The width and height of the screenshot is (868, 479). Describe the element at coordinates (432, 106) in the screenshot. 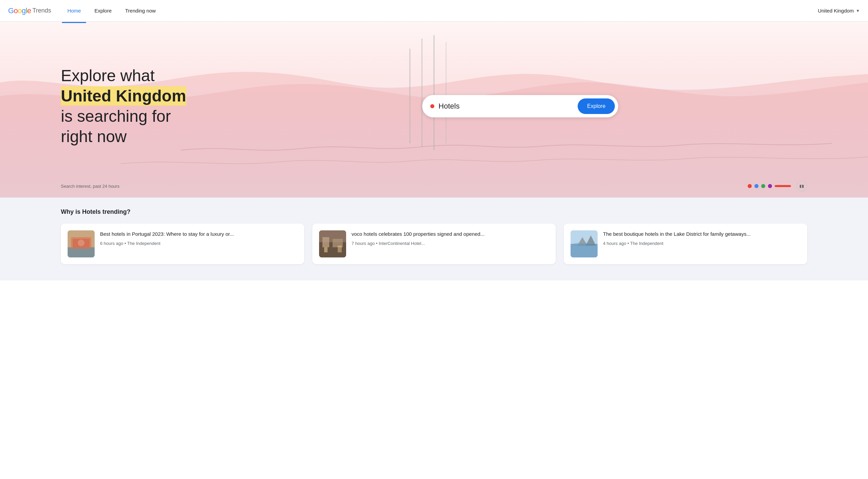

I see `search-dot-icon` at that location.